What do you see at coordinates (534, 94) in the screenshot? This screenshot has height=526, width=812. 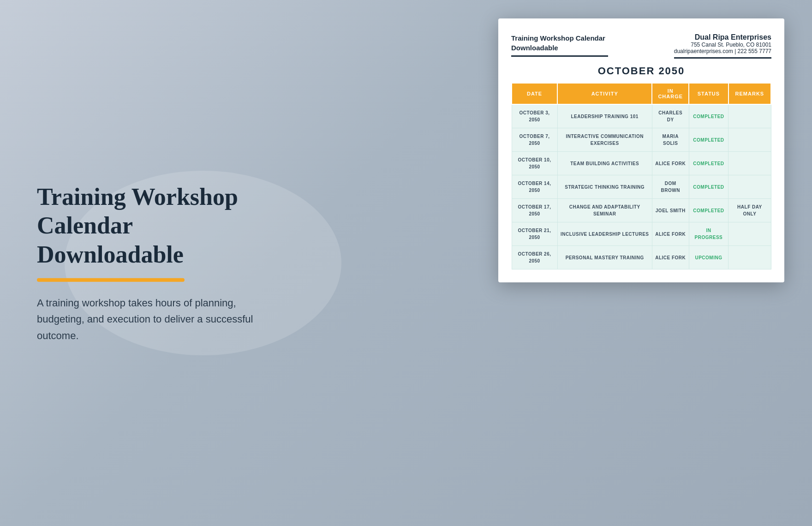 I see `col-date: DATE` at bounding box center [534, 94].